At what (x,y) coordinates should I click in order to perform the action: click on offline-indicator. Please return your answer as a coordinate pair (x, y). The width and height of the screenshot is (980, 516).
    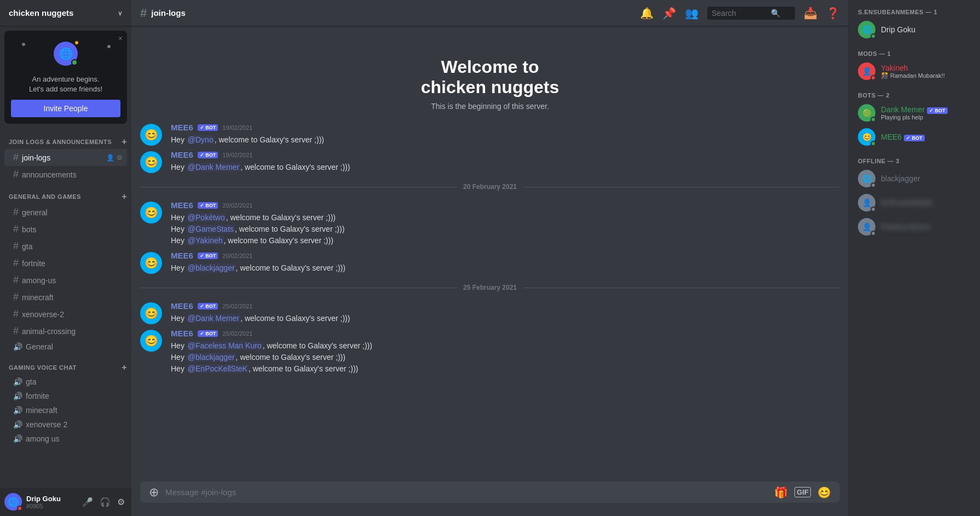
    Looking at the image, I should click on (873, 185).